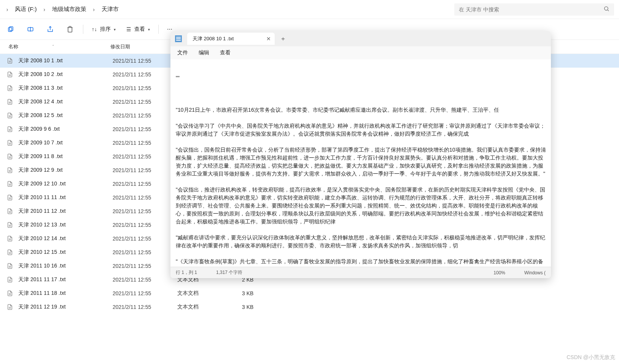 The image size is (619, 364). What do you see at coordinates (70, 29) in the screenshot?
I see `delete-icon` at bounding box center [70, 29].